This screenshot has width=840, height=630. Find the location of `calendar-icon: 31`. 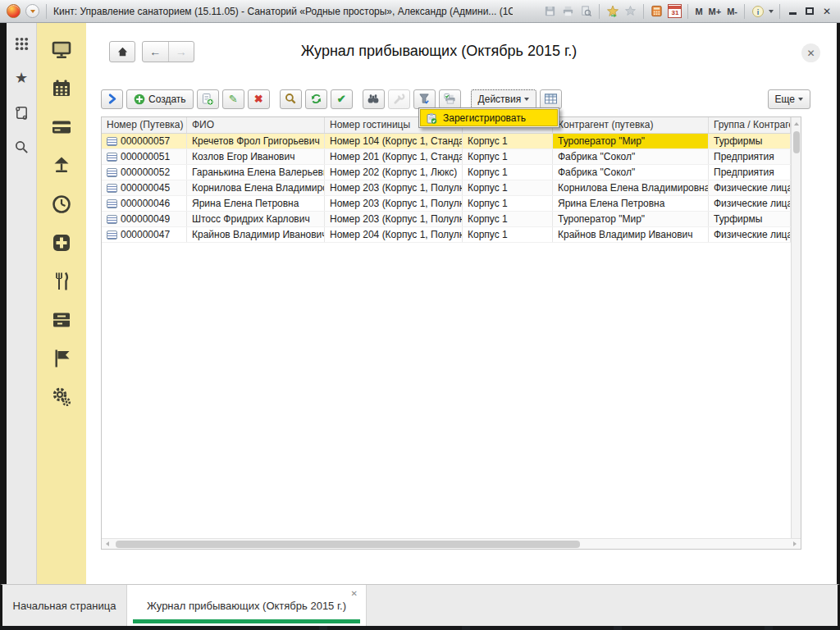

calendar-icon: 31 is located at coordinates (674, 11).